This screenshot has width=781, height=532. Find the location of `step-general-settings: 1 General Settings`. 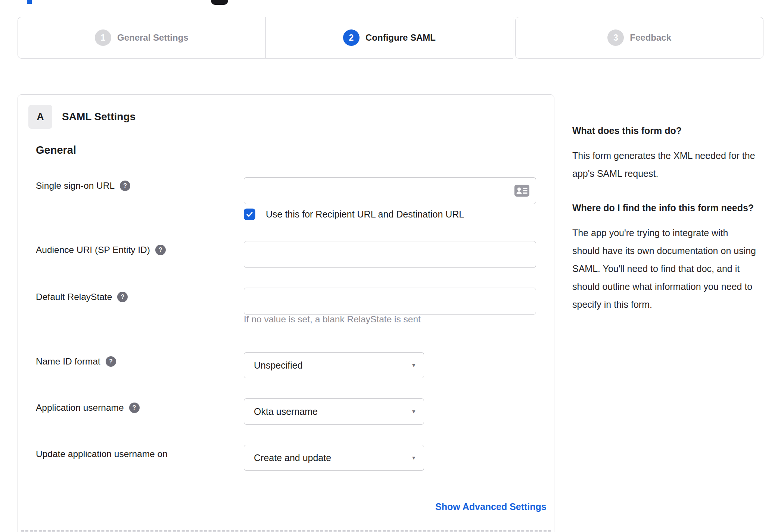

step-general-settings: 1 General Settings is located at coordinates (141, 38).